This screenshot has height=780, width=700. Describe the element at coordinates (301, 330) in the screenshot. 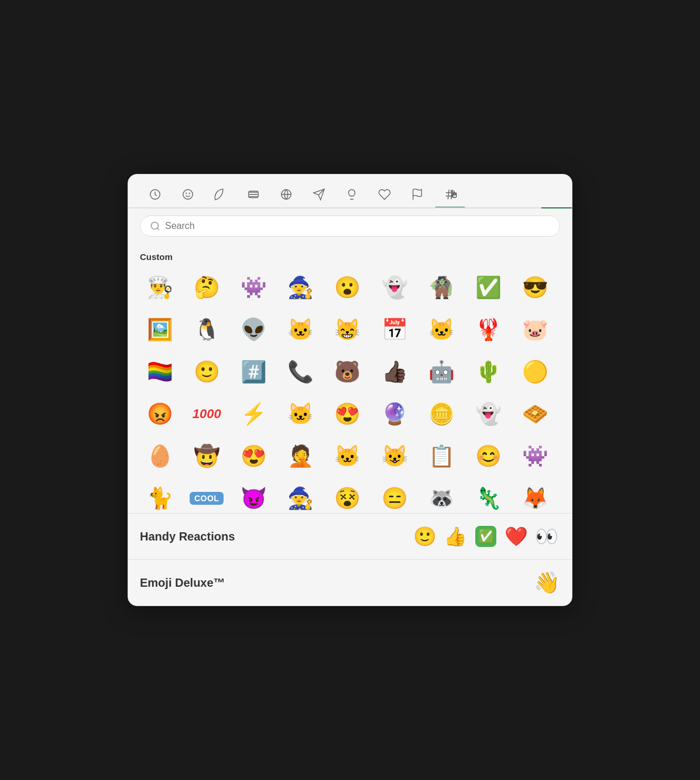

I see `emoji-cat-tie: 🐱` at that location.